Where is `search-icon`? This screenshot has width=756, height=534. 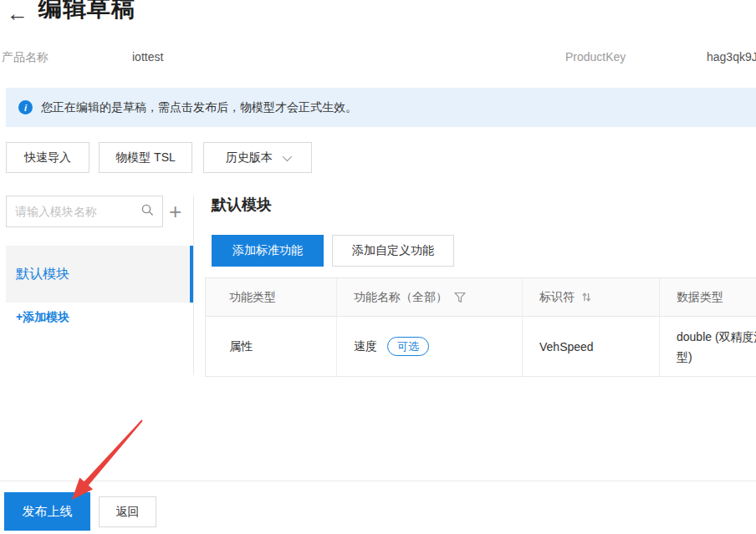
search-icon is located at coordinates (147, 211).